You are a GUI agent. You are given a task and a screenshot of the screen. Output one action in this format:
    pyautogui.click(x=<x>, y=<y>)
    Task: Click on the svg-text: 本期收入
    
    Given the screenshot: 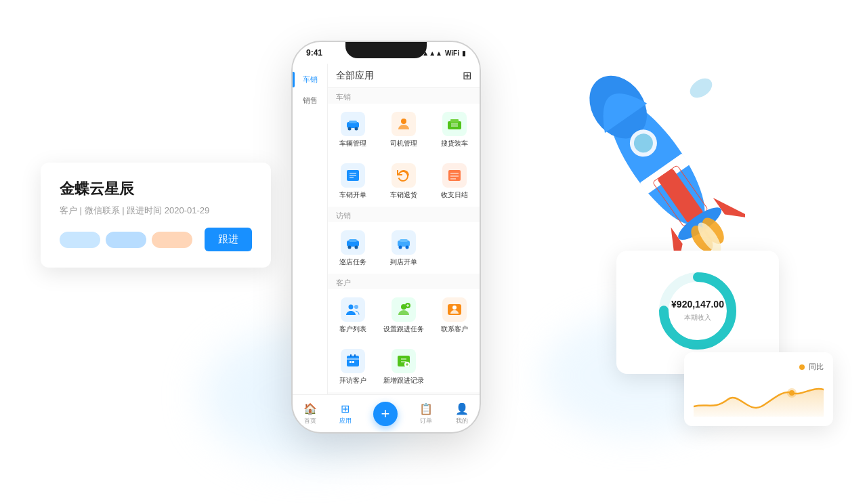 What is the action you would take?
    pyautogui.click(x=698, y=317)
    